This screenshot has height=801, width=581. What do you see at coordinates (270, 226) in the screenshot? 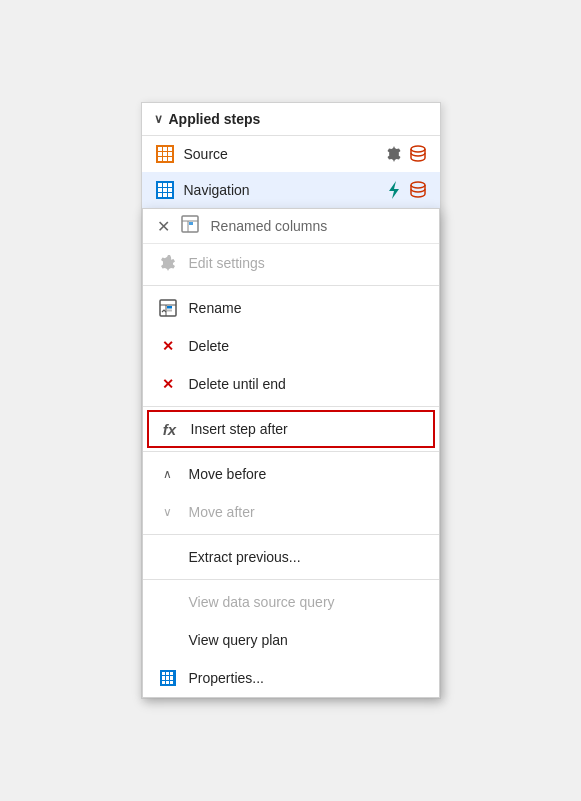
I see `renamed-columns-label: Renamed columns` at bounding box center [270, 226].